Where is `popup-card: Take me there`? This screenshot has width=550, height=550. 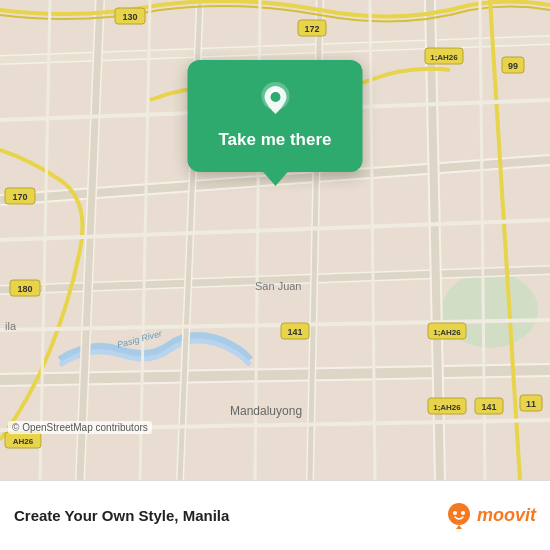 popup-card: Take me there is located at coordinates (276, 116).